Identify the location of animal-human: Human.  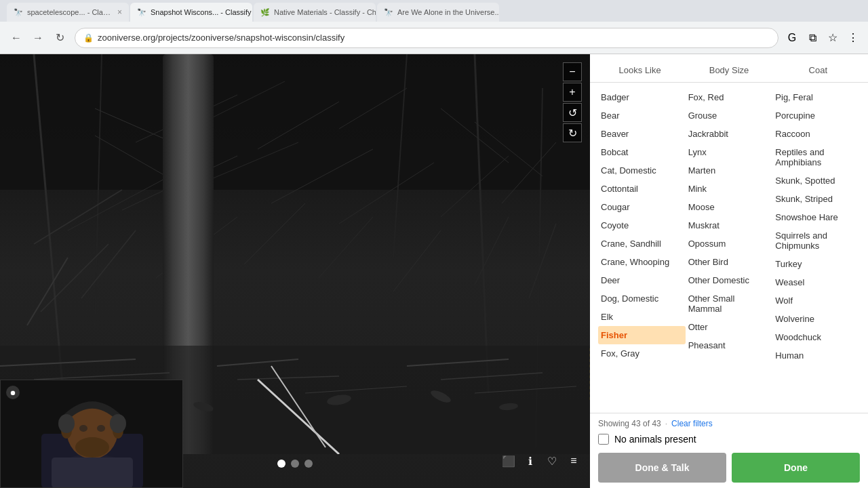
(816, 355).